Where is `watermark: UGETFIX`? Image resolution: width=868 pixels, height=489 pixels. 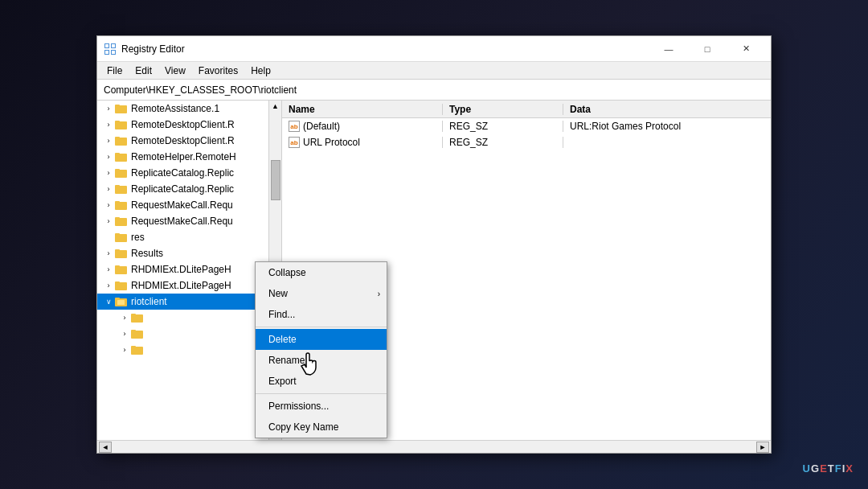 watermark: UGETFIX is located at coordinates (828, 468).